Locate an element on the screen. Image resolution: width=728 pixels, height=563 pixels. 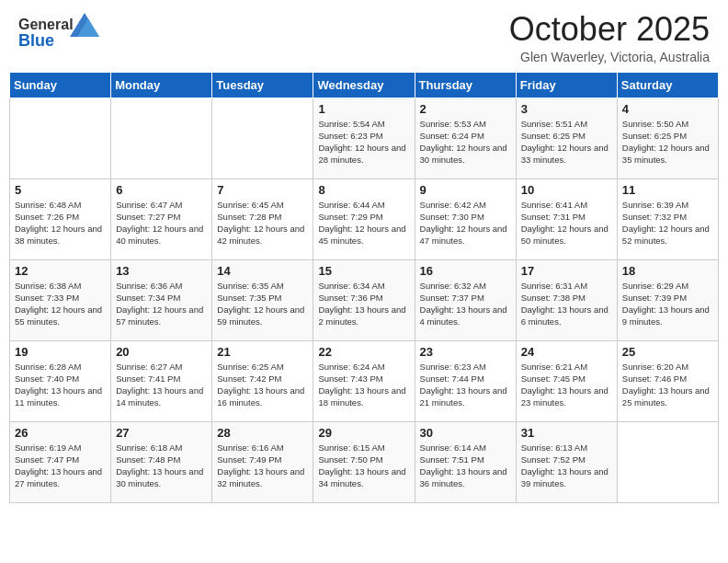
cell-content: Sunrise: 6:36 AM Sunset: 7:34 PM Dayligh… is located at coordinates (162, 304).